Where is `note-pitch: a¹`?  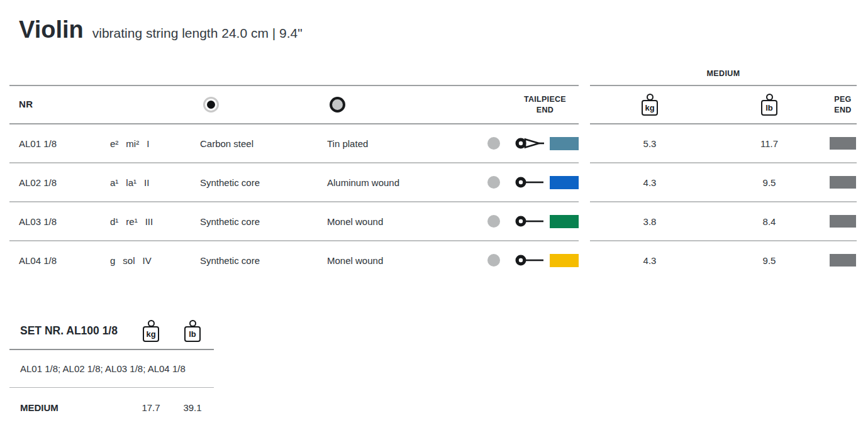 note-pitch: a¹ is located at coordinates (114, 182).